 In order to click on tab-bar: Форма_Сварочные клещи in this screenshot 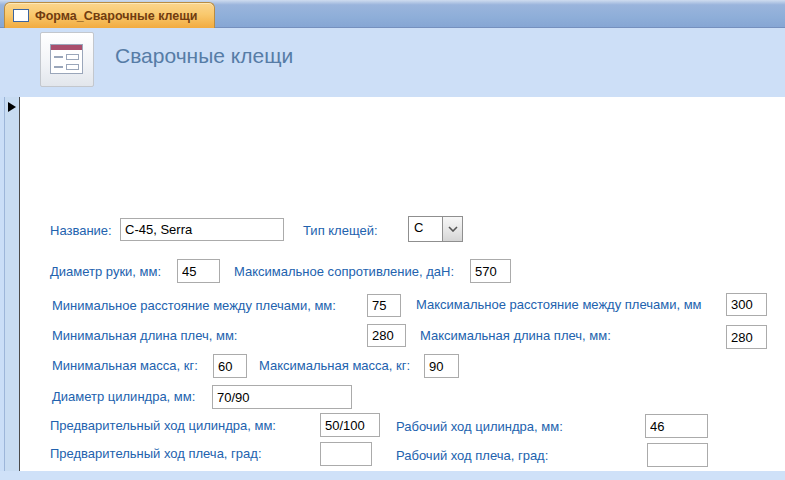, I will do `click(392, 14)`.